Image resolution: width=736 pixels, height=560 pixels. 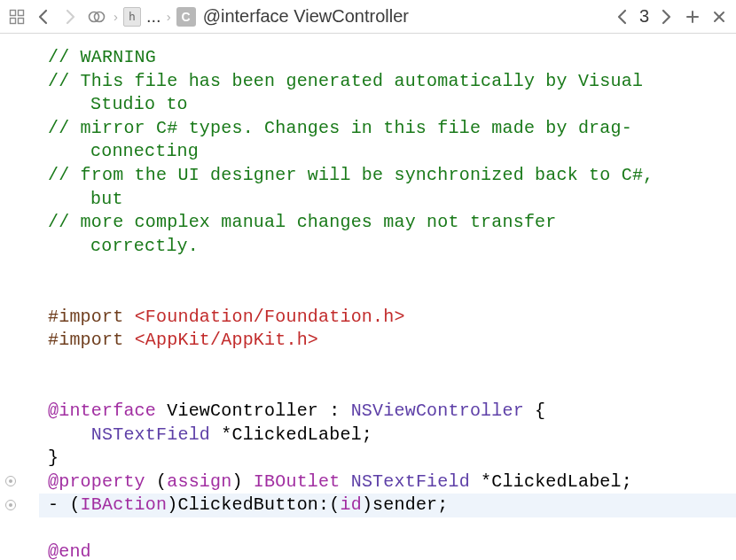 I want to click on action-connection-indicator, so click(x=11, y=505).